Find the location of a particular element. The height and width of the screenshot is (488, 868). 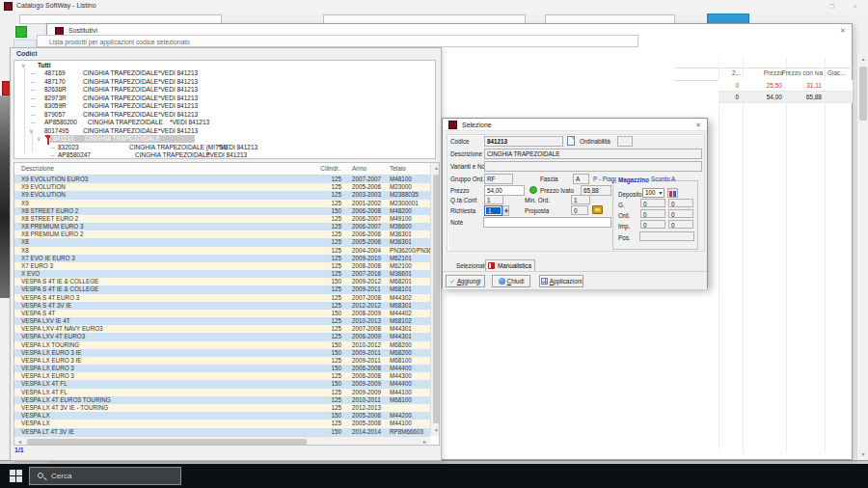

table-row: X81252005-2006M36301 is located at coordinates (222, 242).